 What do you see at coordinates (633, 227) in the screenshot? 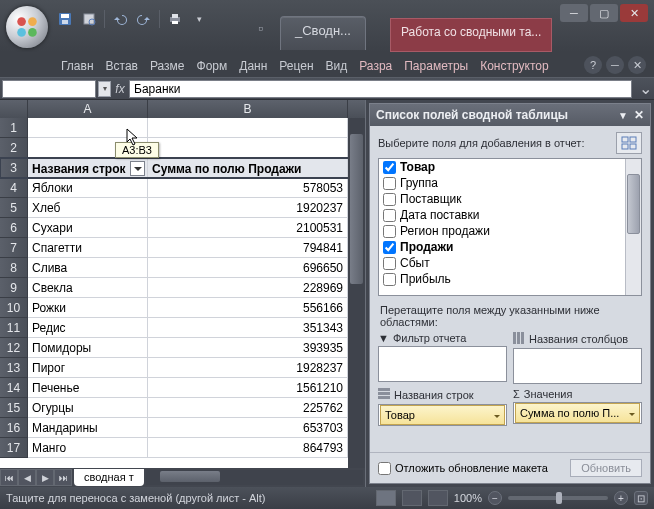
I see `field-list-scrollbar` at bounding box center [633, 227].